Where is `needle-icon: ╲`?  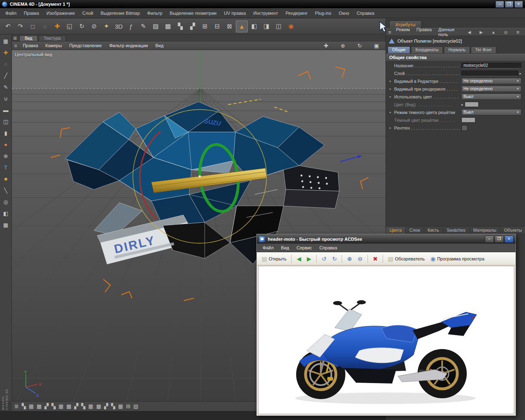
needle-icon: ╲ is located at coordinates (6, 190).